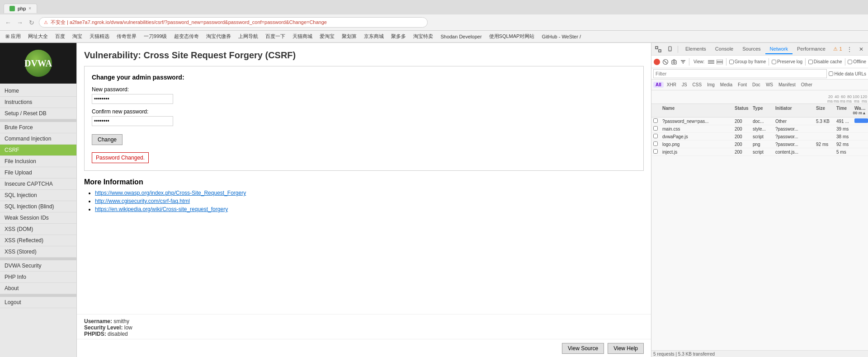 This screenshot has height=357, width=868. What do you see at coordinates (107, 140) in the screenshot?
I see `change-button: Change` at bounding box center [107, 140].